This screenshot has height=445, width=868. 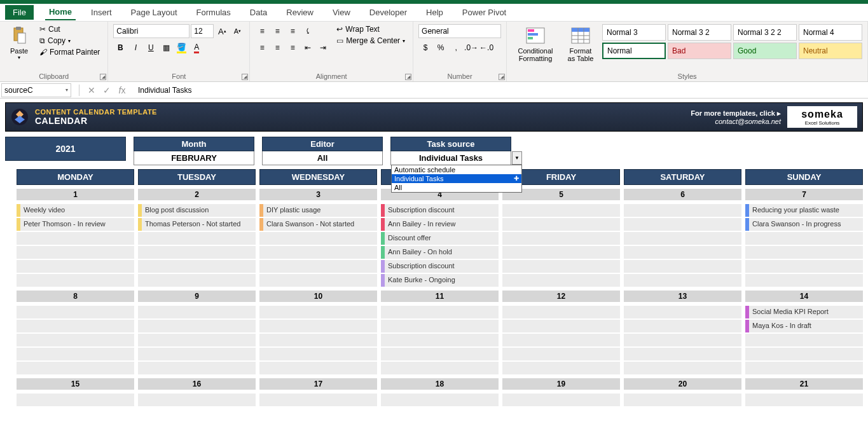 I want to click on task-item: Discount offer, so click(x=440, y=238).